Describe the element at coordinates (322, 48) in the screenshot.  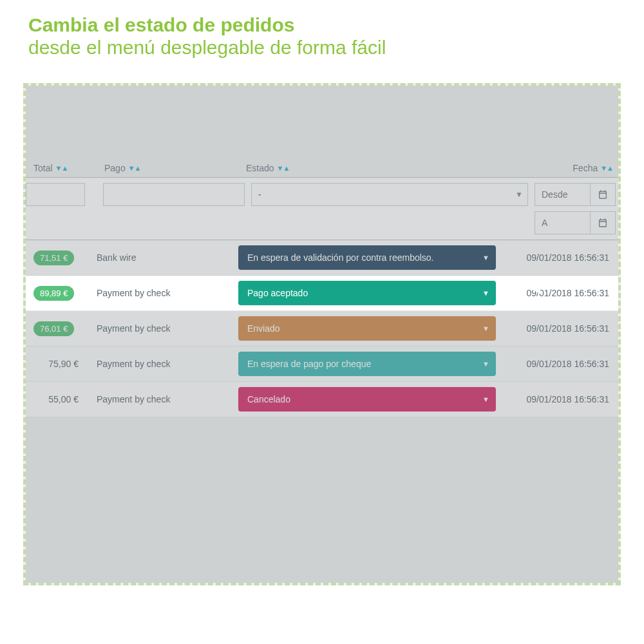
I see `hero-subtitle: desde el menú desplegable de forma fácil` at that location.